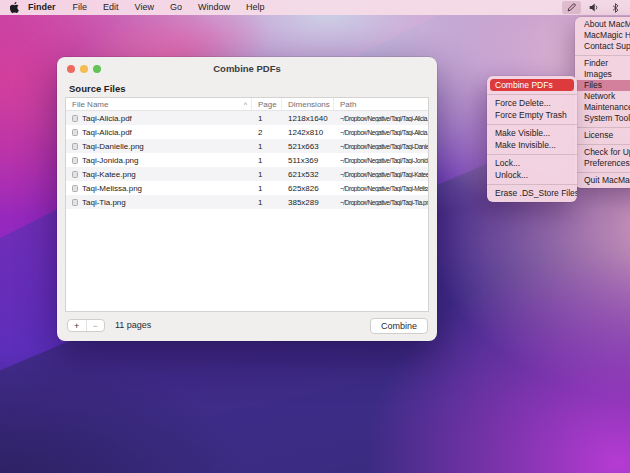 This screenshot has width=630, height=473. I want to click on bluetooth-icon, so click(616, 8).